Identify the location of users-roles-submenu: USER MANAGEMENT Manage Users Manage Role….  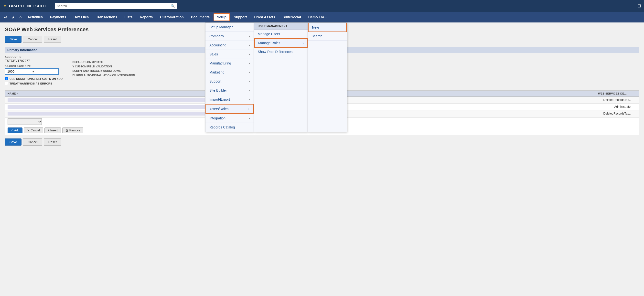
(281, 78).